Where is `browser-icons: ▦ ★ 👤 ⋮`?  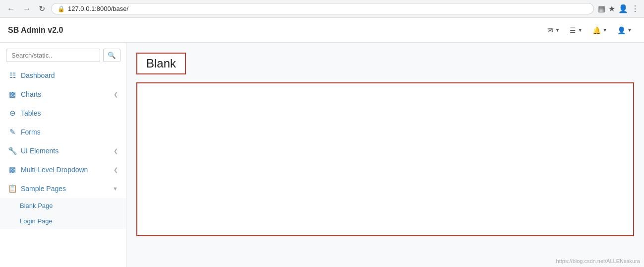
browser-icons: ▦ ★ 👤 ⋮ is located at coordinates (619, 9).